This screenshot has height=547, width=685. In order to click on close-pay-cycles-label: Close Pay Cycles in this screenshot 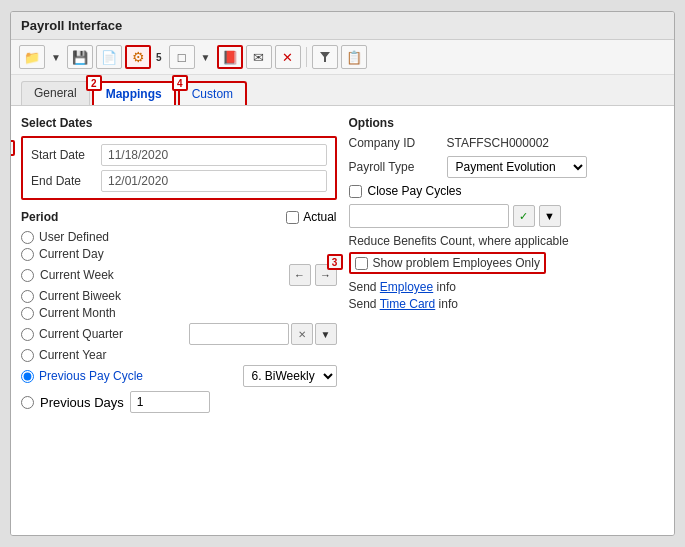, I will do `click(415, 191)`.